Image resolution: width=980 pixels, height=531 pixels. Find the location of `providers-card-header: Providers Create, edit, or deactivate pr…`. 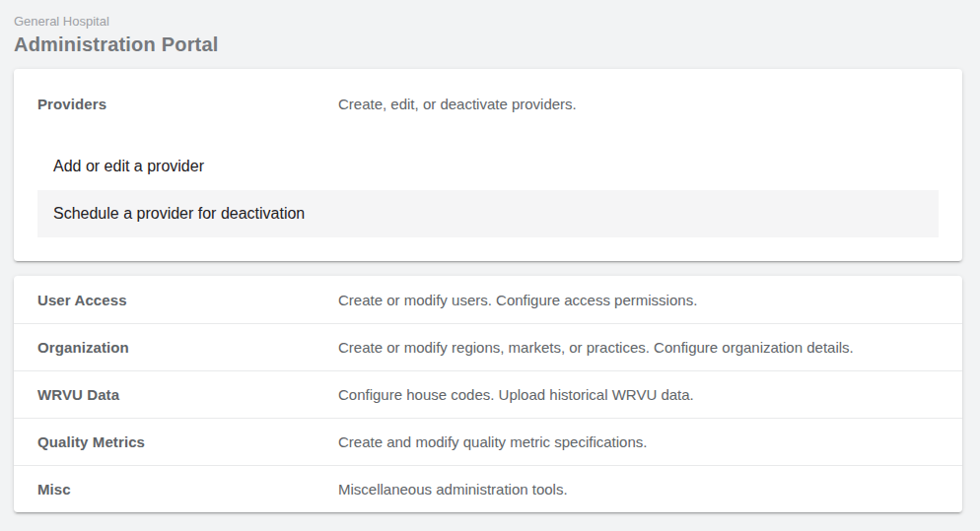

providers-card-header: Providers Create, edit, or deactivate pr… is located at coordinates (488, 104).